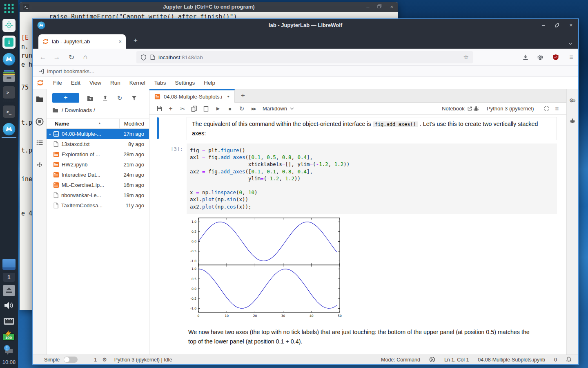 This screenshot has width=588, height=368. I want to click on new-tab-button: +, so click(136, 40).